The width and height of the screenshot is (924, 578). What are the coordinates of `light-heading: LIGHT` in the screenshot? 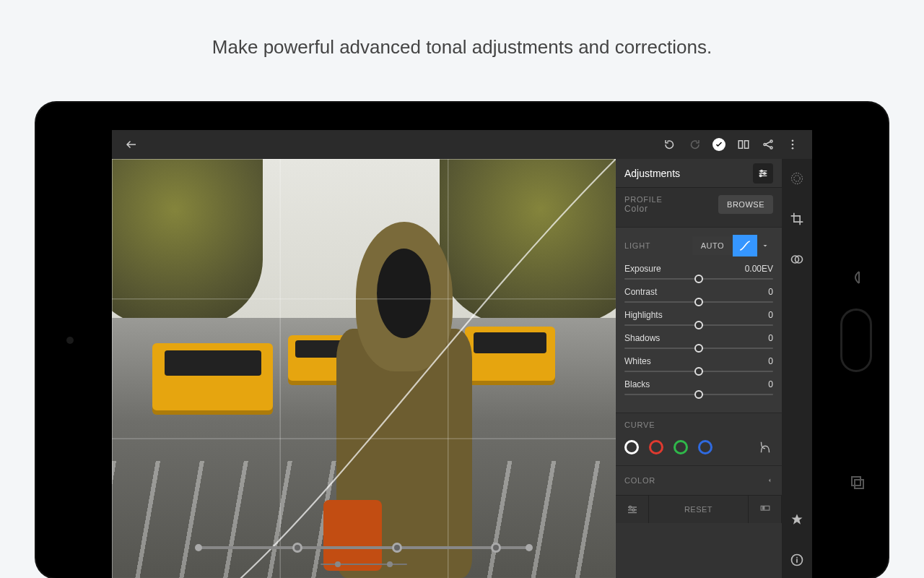 It's located at (637, 246).